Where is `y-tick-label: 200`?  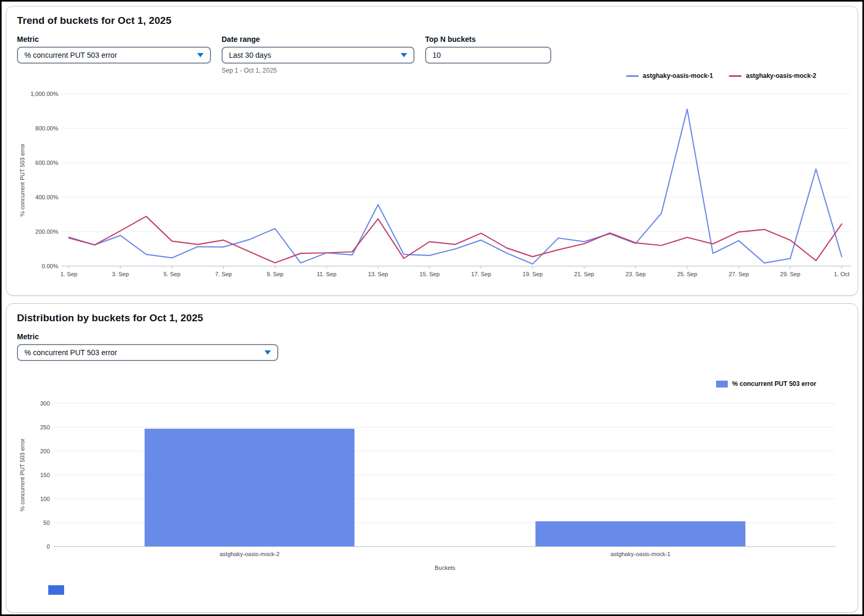 y-tick-label: 200 is located at coordinates (45, 451).